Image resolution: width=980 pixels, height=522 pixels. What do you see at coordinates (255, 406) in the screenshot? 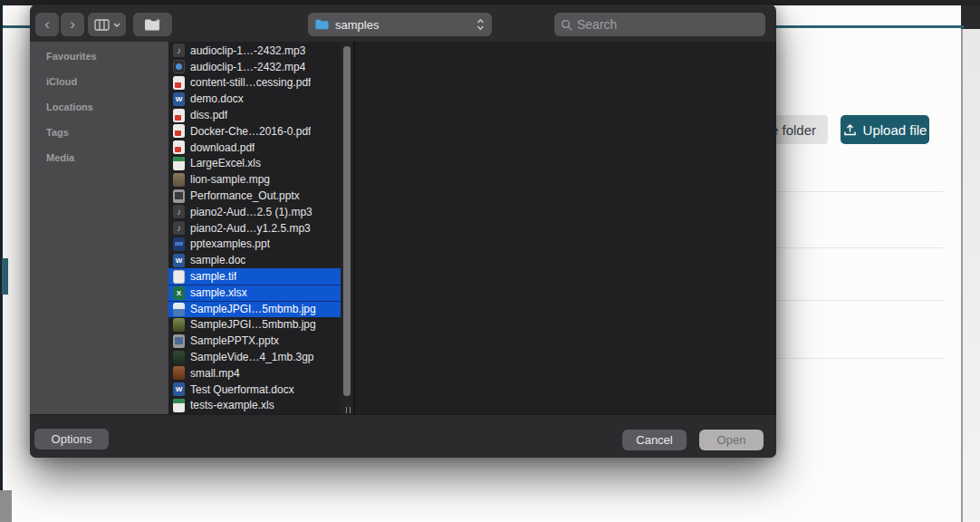
I see `file-row: tests-example.xls` at bounding box center [255, 406].